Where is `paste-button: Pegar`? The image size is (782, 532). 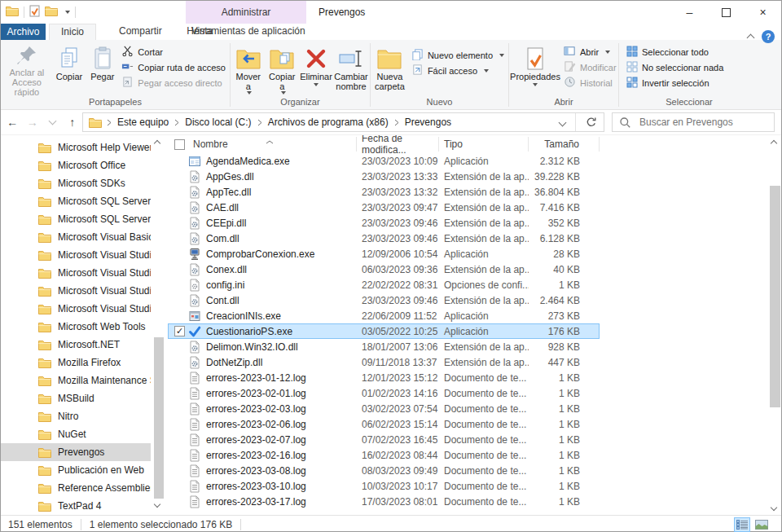 paste-button: Pegar is located at coordinates (103, 68).